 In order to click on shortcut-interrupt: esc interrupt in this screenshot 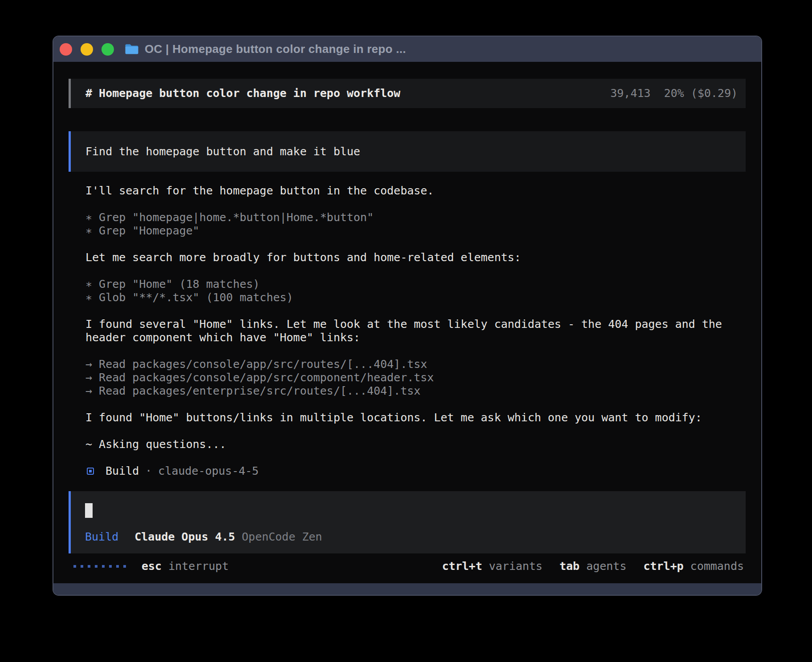, I will do `click(185, 566)`.